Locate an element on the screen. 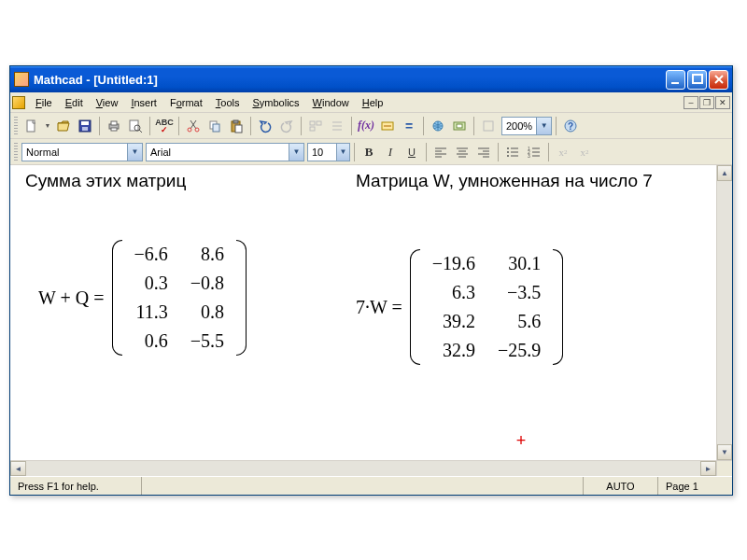 This screenshot has height=560, width=747. scroll-right-button: ► is located at coordinates (708, 469).